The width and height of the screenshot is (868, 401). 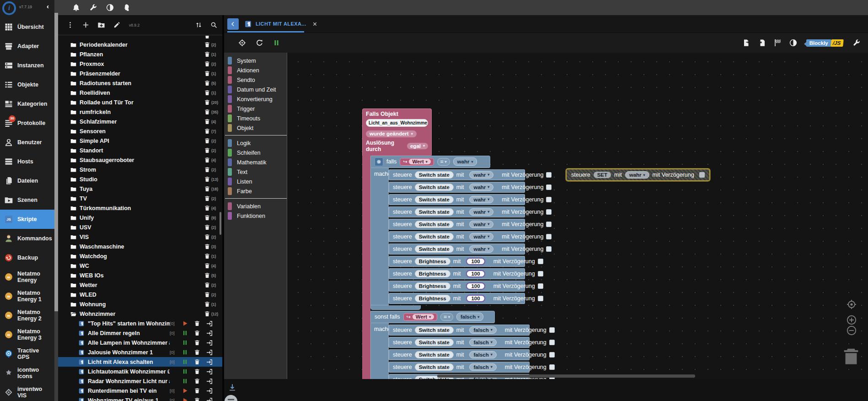 I want to click on import-blocks-icon, so click(x=762, y=43).